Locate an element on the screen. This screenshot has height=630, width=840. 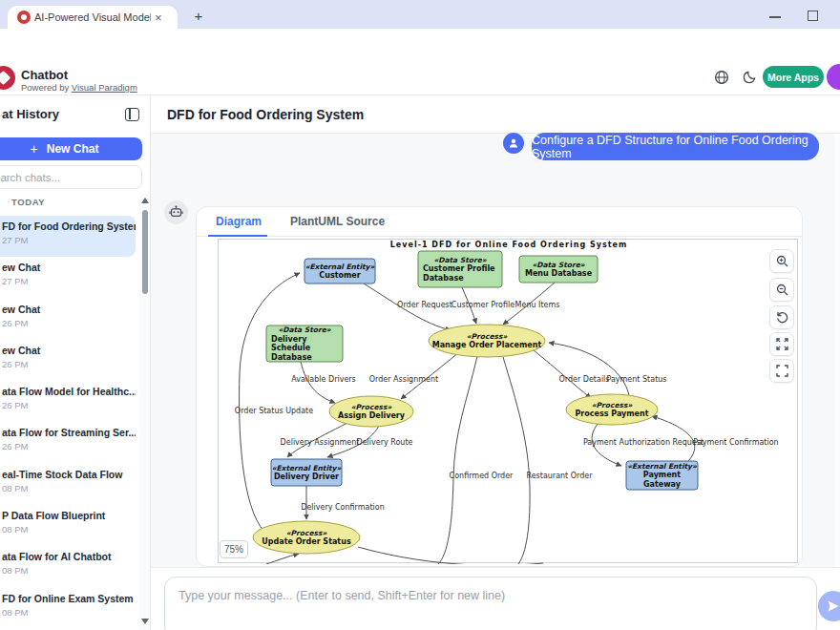
card-tabs: Diagram PlantUML Source is located at coordinates (499, 221).